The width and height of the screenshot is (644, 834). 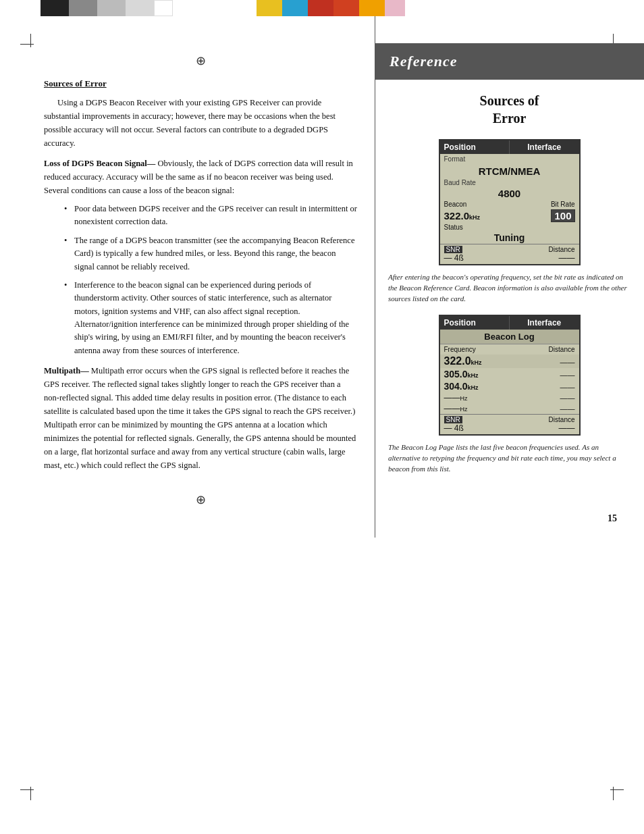 I want to click on screen1-snr: SNR — 4ß, so click(x=454, y=254).